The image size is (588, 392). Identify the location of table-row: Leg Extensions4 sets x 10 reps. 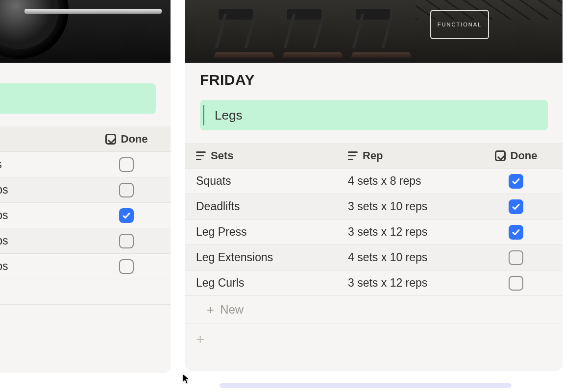
(374, 258).